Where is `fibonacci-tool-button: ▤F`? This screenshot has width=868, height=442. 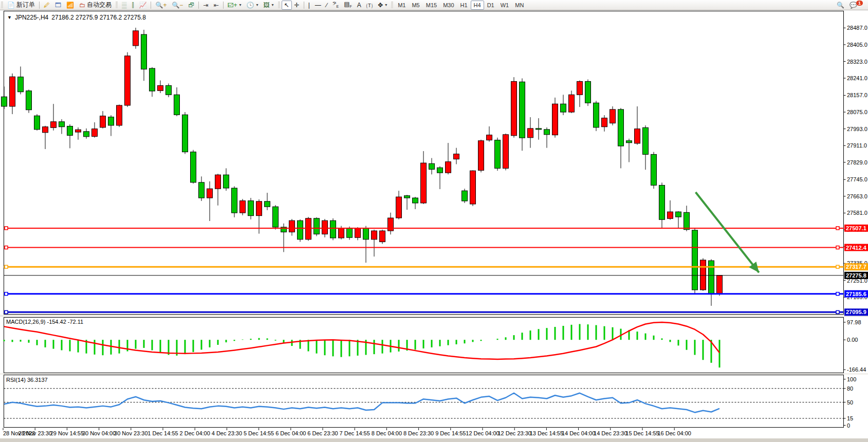 fibonacci-tool-button: ▤F is located at coordinates (348, 5).